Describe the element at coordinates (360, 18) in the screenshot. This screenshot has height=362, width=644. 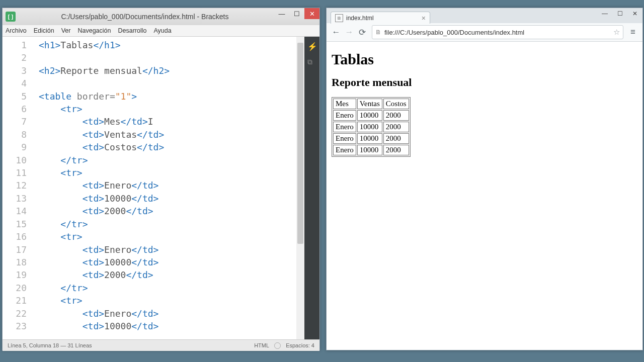
I see `tab-title: index.html` at that location.